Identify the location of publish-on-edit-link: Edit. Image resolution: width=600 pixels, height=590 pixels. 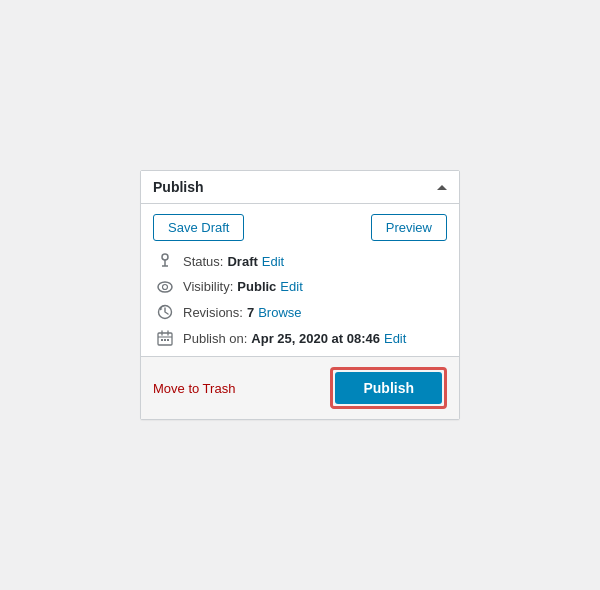
(395, 338).